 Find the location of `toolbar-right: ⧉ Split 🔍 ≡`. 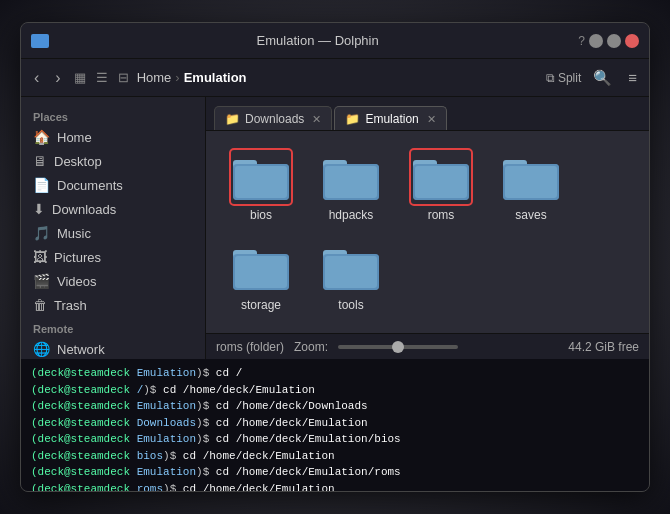

toolbar-right: ⧉ Split 🔍 ≡ is located at coordinates (594, 78).